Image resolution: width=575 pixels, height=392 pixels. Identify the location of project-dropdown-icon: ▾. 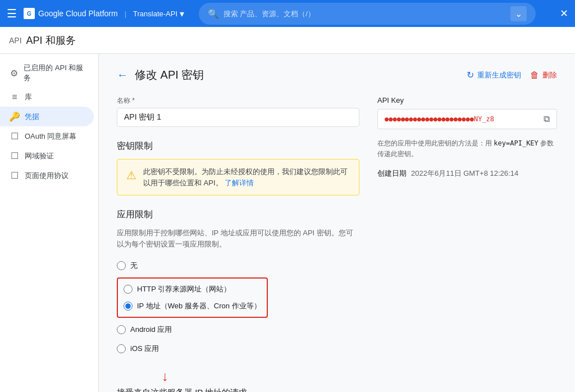
(182, 13).